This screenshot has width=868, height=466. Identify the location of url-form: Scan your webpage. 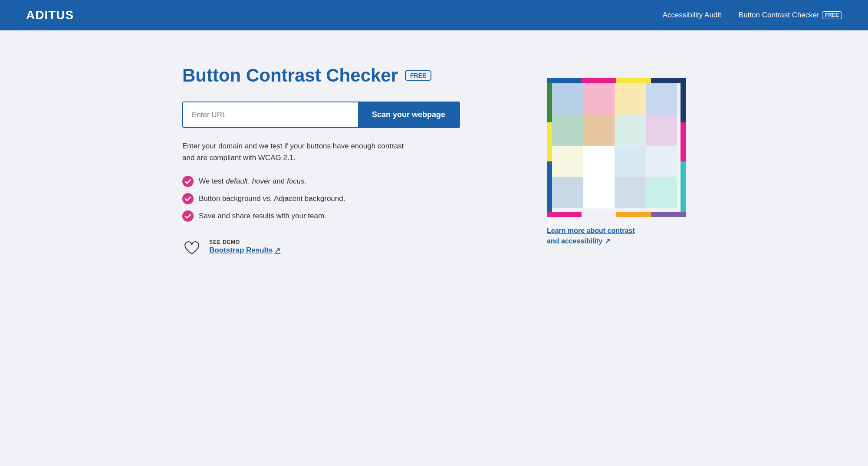
(321, 115).